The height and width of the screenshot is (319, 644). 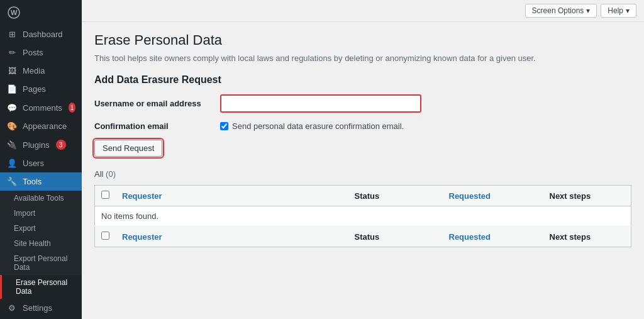 I want to click on tools-icon: 🔧, so click(x=12, y=181).